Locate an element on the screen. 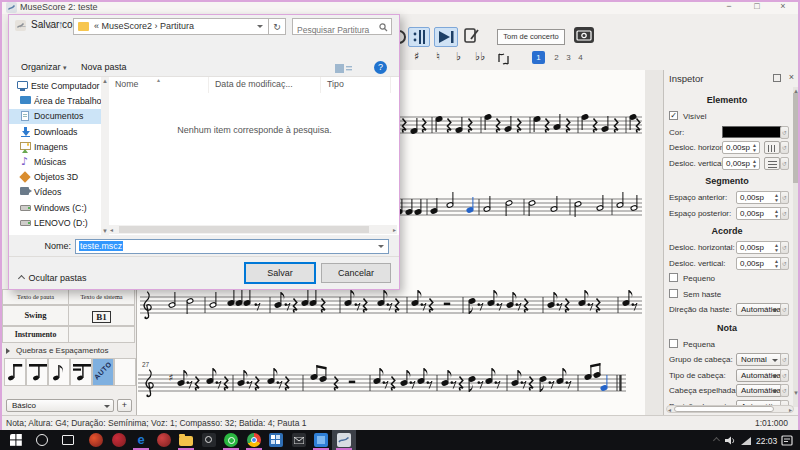 The height and width of the screenshot is (450, 800). taskbar-alarms-clock-icon is located at coordinates (209, 440).